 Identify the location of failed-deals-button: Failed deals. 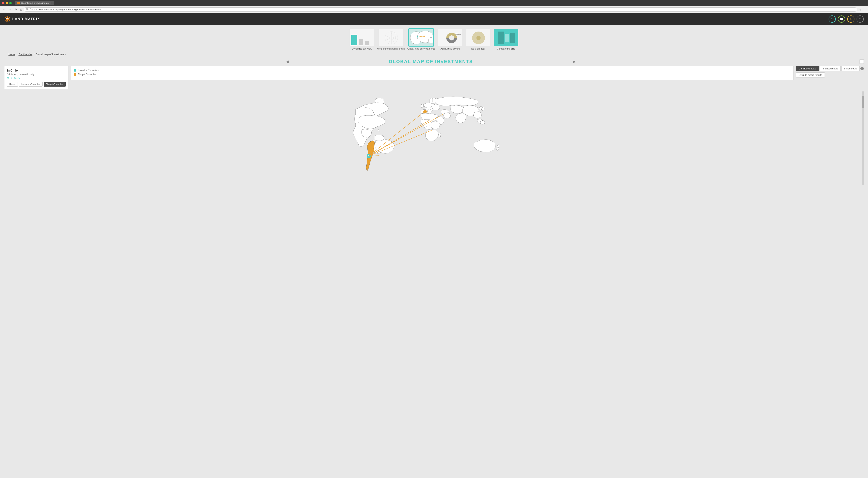
(850, 69).